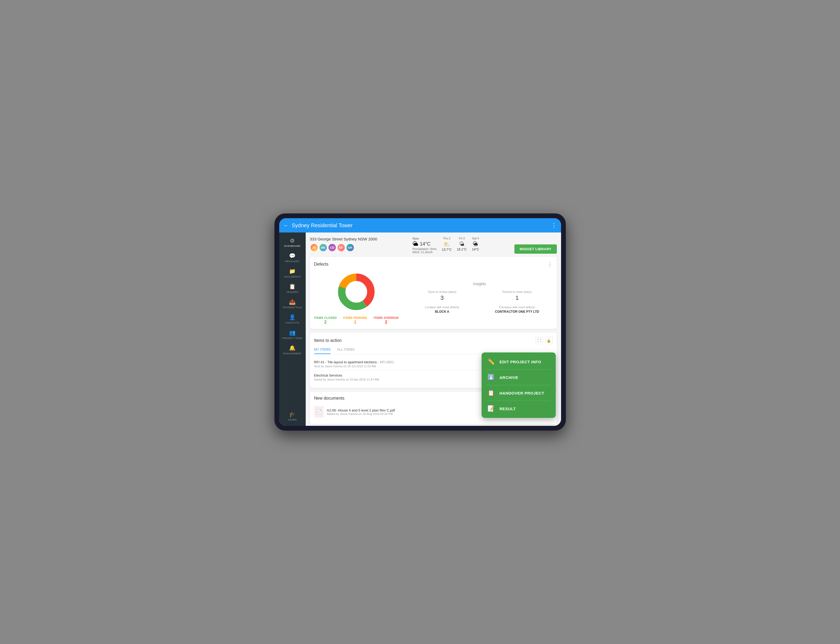  I want to click on donut-svg, so click(357, 292).